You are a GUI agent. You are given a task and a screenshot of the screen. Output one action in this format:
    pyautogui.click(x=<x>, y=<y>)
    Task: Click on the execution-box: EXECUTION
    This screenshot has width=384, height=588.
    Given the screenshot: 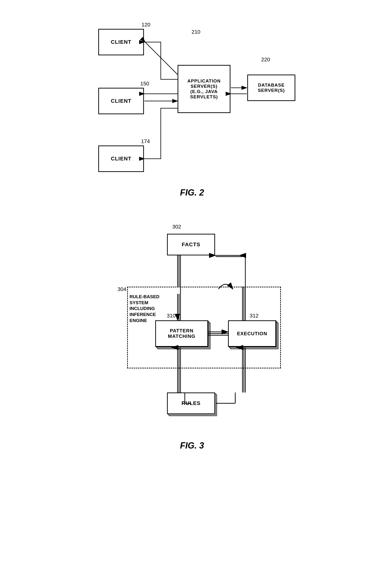 What is the action you would take?
    pyautogui.click(x=252, y=334)
    